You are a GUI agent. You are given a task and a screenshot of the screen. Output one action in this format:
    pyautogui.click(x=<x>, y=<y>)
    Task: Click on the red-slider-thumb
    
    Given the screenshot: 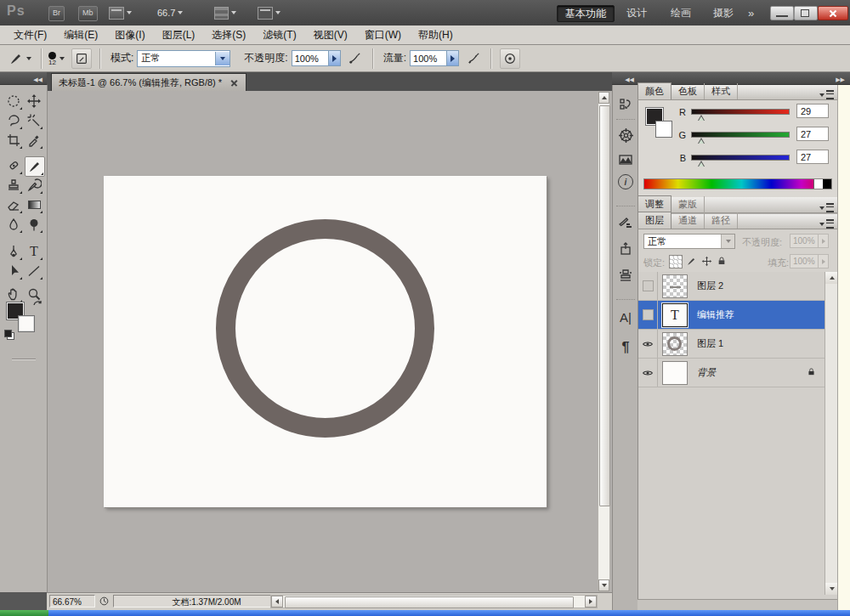 What is the action you would take?
    pyautogui.click(x=701, y=117)
    